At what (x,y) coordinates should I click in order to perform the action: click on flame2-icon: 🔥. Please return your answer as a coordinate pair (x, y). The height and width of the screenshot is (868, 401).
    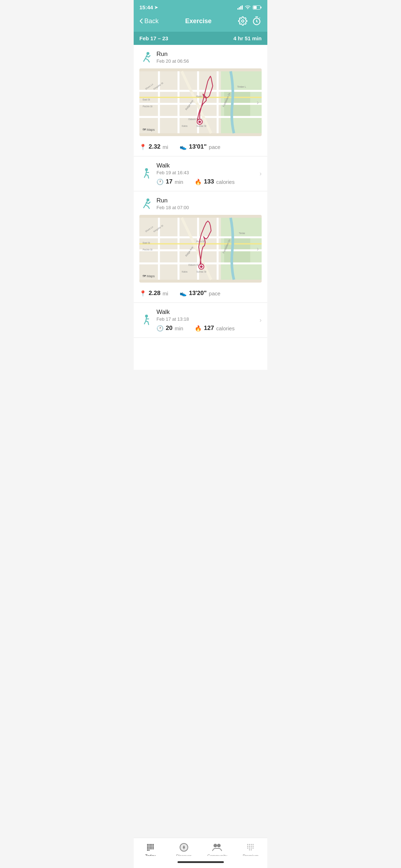
    Looking at the image, I should click on (198, 329).